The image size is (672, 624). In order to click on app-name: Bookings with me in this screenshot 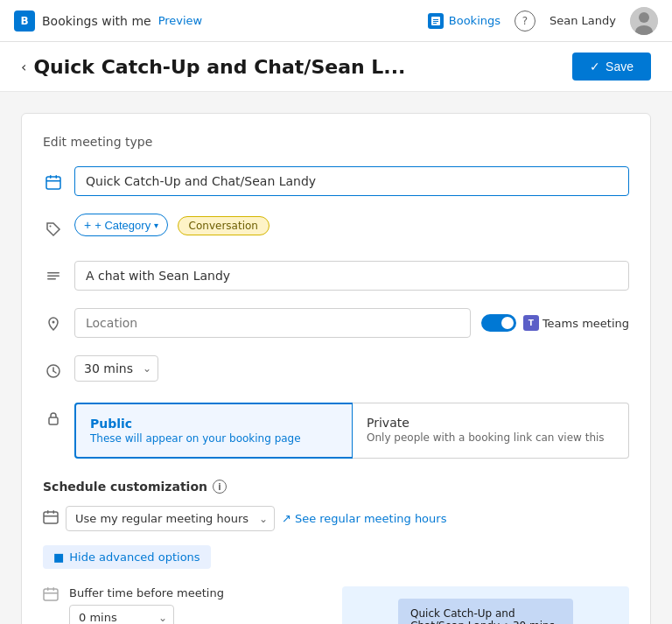, I will do `click(96, 21)`.